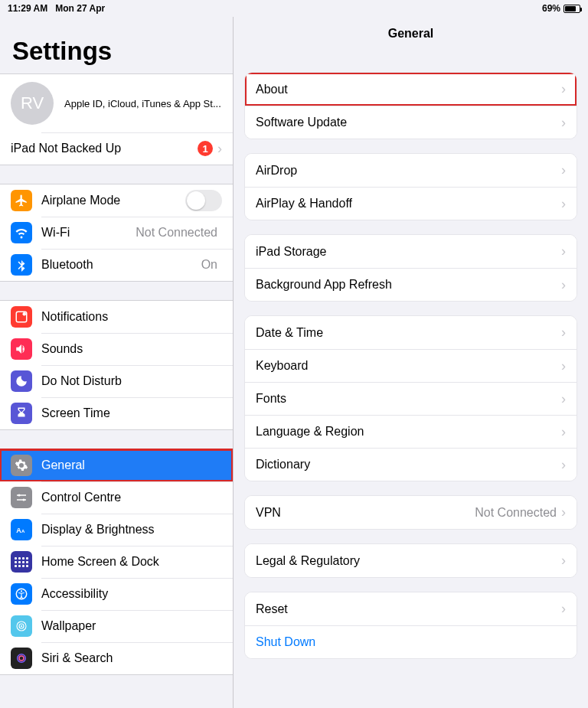 Image resolution: width=588 pixels, height=708 pixels. I want to click on grid-icon, so click(21, 562).